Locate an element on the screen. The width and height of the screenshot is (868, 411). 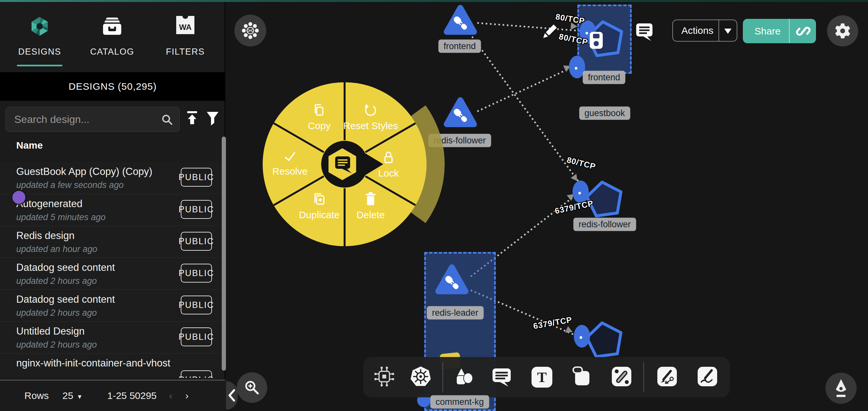
label-frontend-deployment: frontend is located at coordinates (460, 47).